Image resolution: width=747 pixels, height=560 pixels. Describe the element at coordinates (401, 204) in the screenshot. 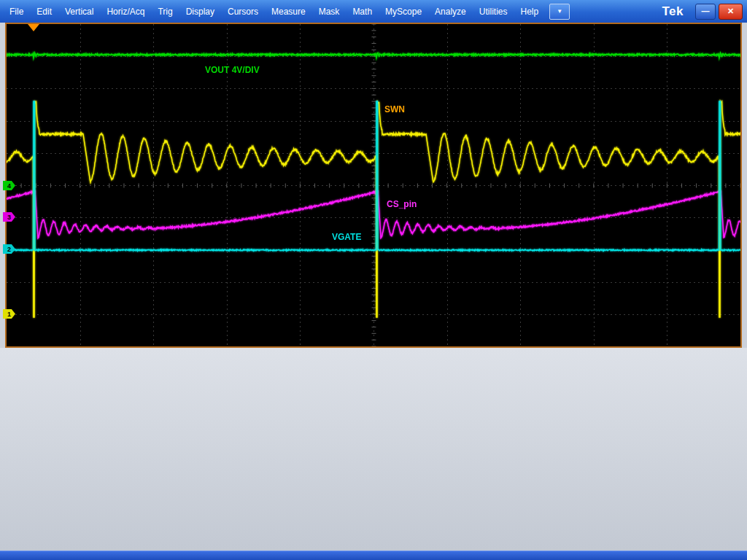

I see `cs-pin-label: CS_pin` at that location.